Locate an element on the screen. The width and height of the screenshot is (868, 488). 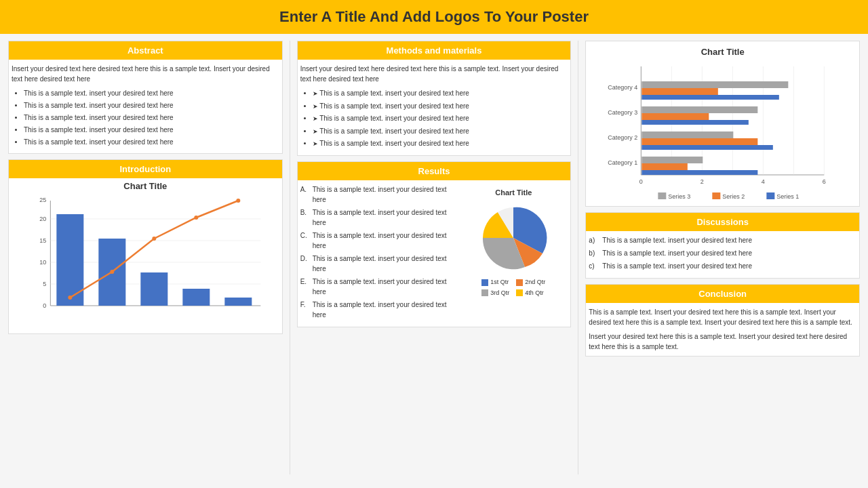
discussions-section: Discussions a) This is a sample text. in… is located at coordinates (723, 245).